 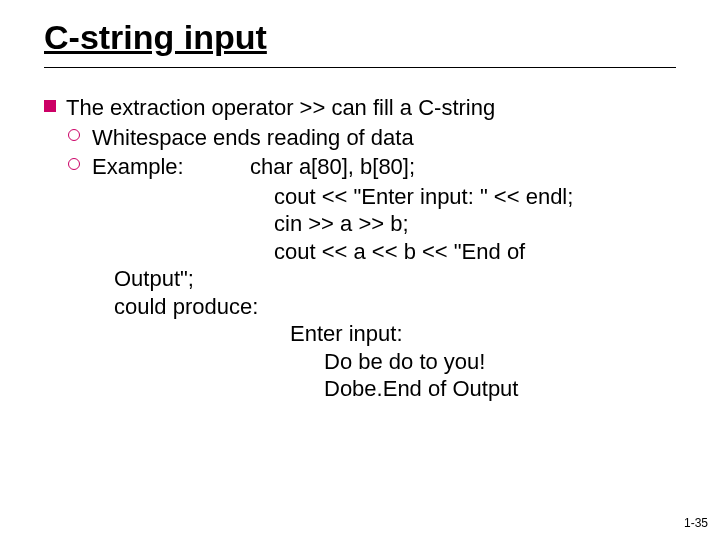 What do you see at coordinates (138, 166) in the screenshot?
I see `bullet-sub2-label: Example:` at bounding box center [138, 166].